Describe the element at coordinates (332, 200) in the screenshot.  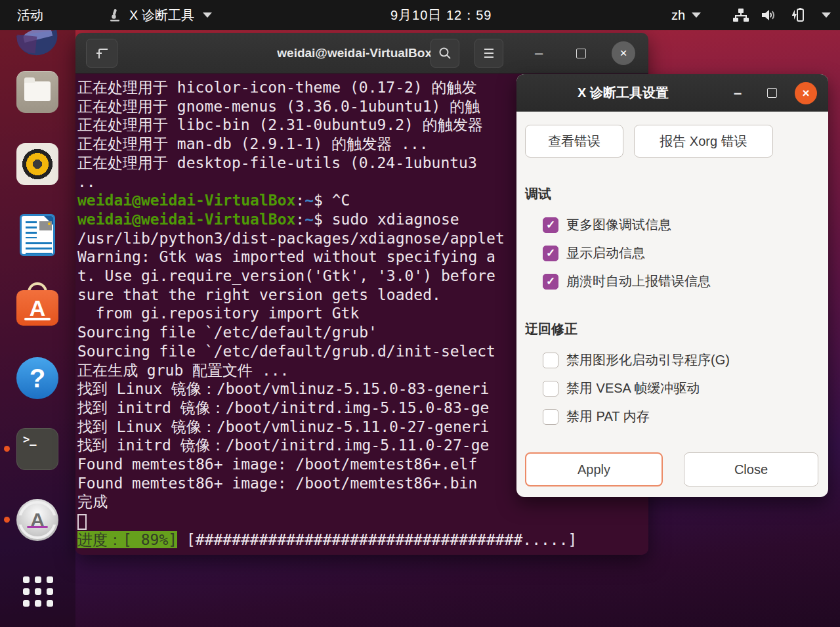
I see `terminal-text: $ ^C` at that location.